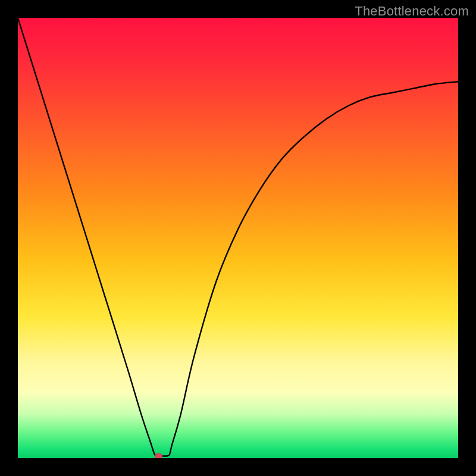 This screenshot has height=476, width=476. I want to click on watermark-text: TheBottleneck.com, so click(412, 11).